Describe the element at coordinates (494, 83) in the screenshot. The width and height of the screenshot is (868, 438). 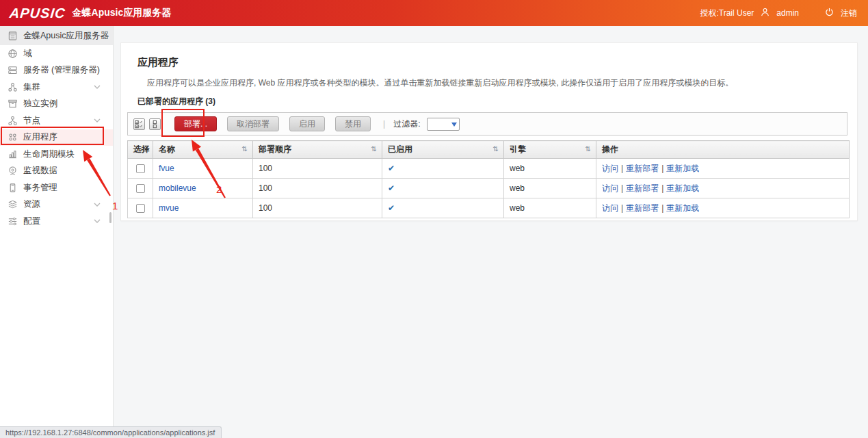
I see `page-description: 应用程序可以是企业应用程序, Web 应用程序或各种类型的模块。通过单击重新加载…` at that location.